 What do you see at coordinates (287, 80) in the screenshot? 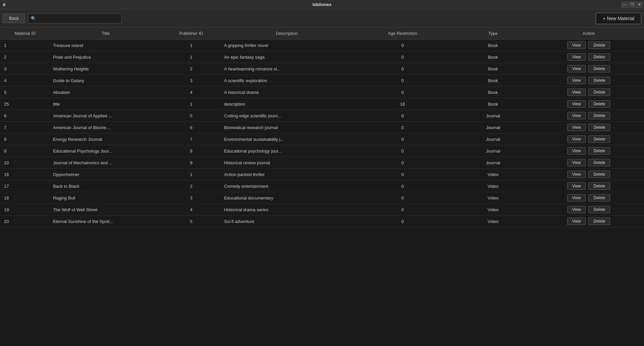
I see `cell-description: A scientific exploration` at bounding box center [287, 80].